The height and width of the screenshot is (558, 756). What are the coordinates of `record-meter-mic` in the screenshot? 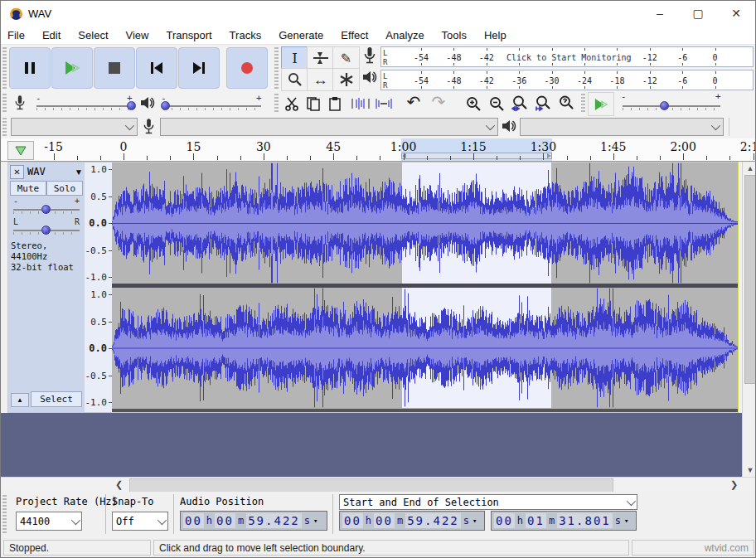 It's located at (371, 56).